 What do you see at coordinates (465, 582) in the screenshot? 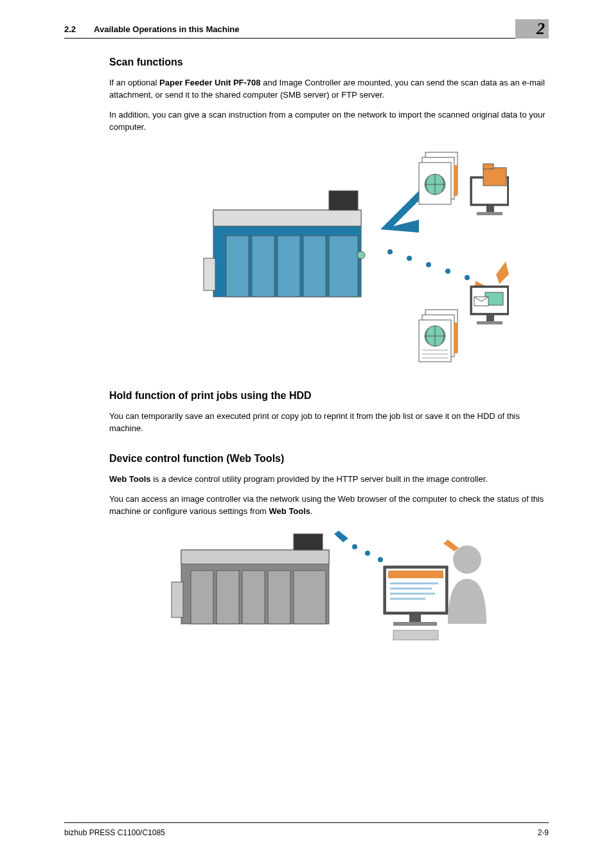
I see `person-icon` at bounding box center [465, 582].